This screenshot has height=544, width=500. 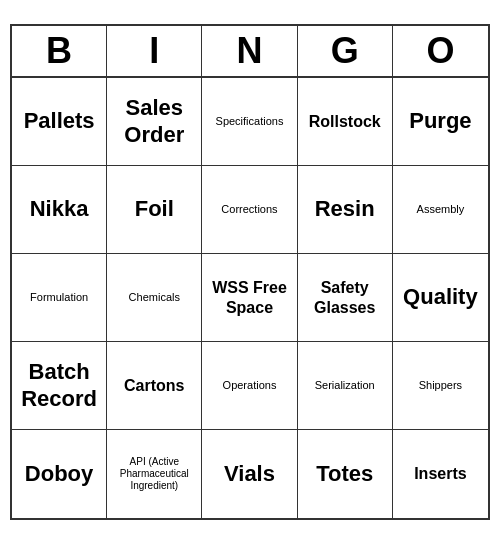 I want to click on cell-label: Specifications, so click(x=250, y=122).